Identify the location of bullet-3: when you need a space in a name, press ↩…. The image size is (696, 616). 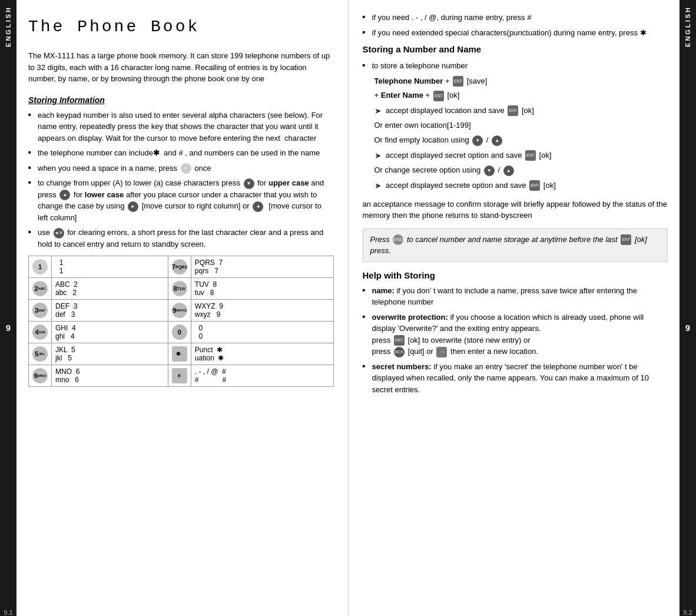
(181, 168).